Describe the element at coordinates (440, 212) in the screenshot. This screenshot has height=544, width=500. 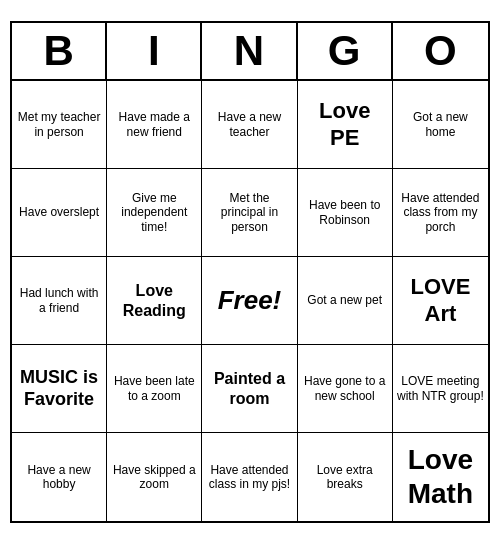
I see `cell-label: Have attended class from my porch` at that location.